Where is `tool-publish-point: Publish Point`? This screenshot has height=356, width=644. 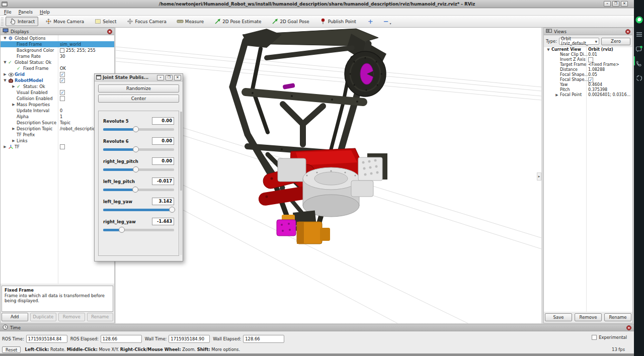 tool-publish-point: Publish Point is located at coordinates (338, 21).